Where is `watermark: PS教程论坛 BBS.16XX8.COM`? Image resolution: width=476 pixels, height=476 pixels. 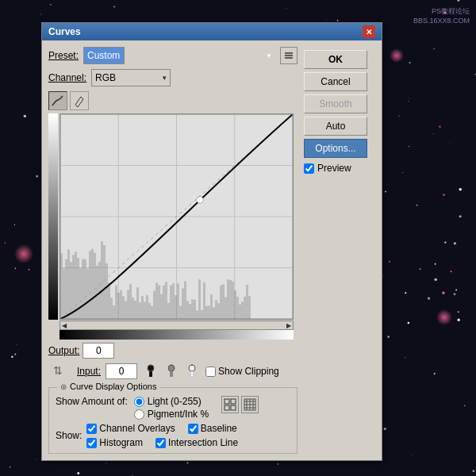
watermark: PS教程论坛 BBS.16XX8.COM is located at coordinates (441, 16).